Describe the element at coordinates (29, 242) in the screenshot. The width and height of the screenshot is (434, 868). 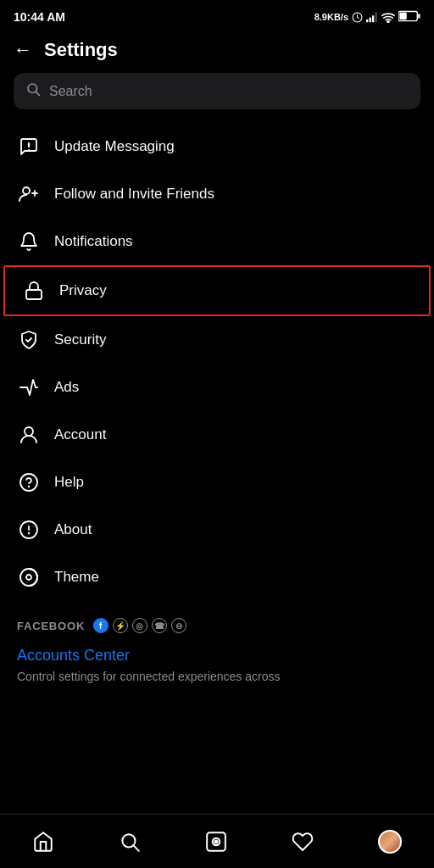
I see `bell-icon` at that location.